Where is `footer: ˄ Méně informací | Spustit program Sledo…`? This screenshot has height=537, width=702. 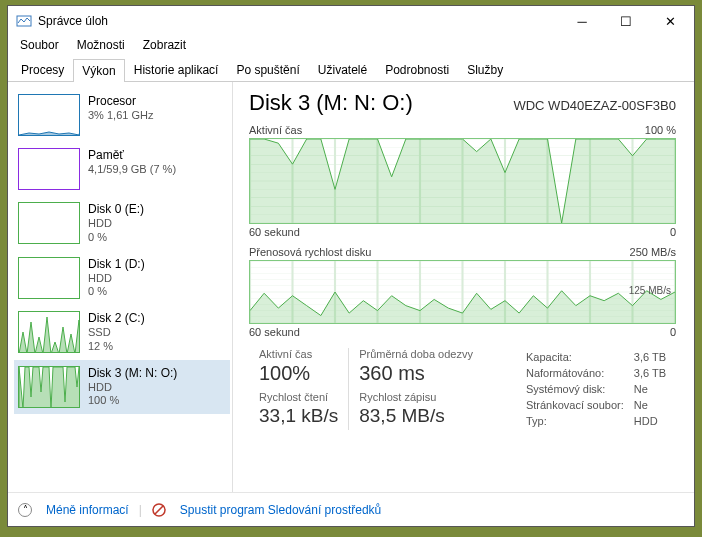 footer: ˄ Méně informací | Spustit program Sledo… is located at coordinates (351, 509).